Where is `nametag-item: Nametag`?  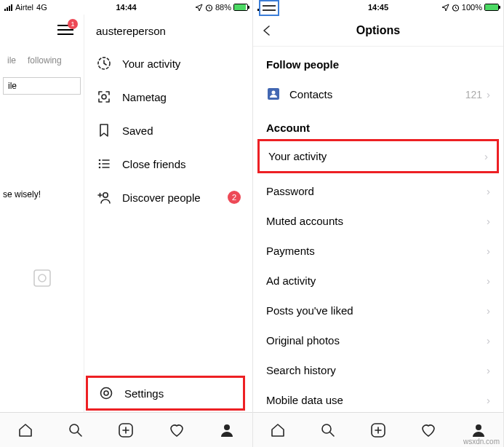 nametag-item: Nametag is located at coordinates (169, 97).